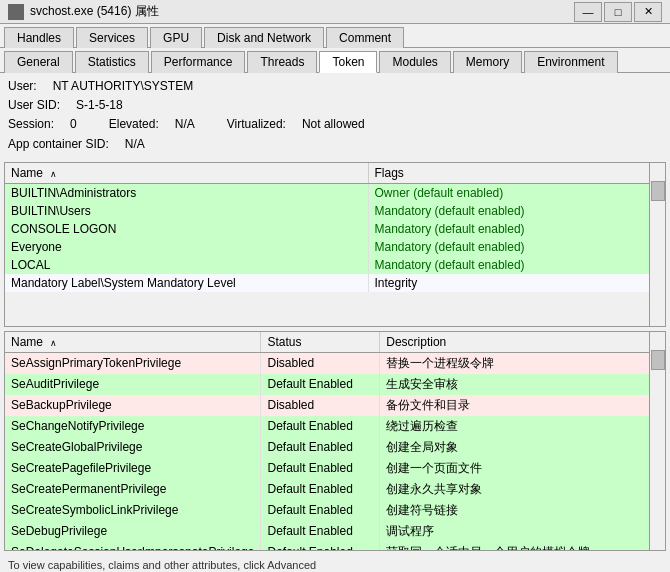 This screenshot has width=670, height=572. I want to click on sort-arrow-priv: ∧, so click(54, 343).